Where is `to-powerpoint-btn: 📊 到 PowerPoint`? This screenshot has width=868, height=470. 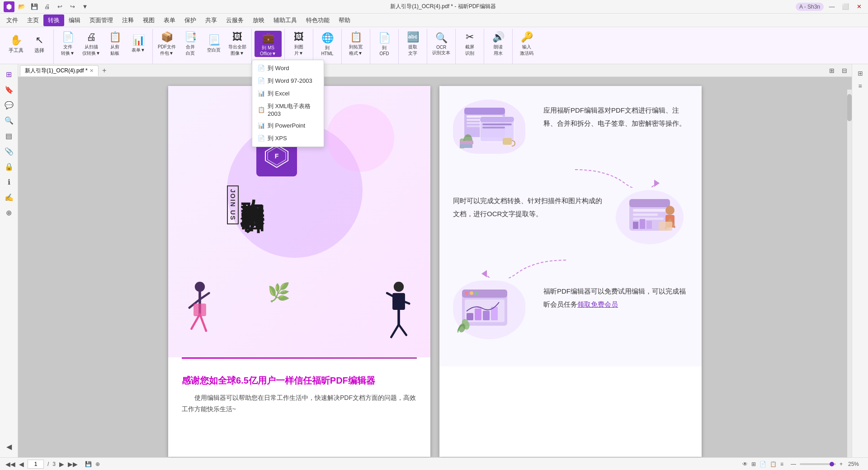 to-powerpoint-btn: 📊 到 PowerPoint is located at coordinates (288, 126).